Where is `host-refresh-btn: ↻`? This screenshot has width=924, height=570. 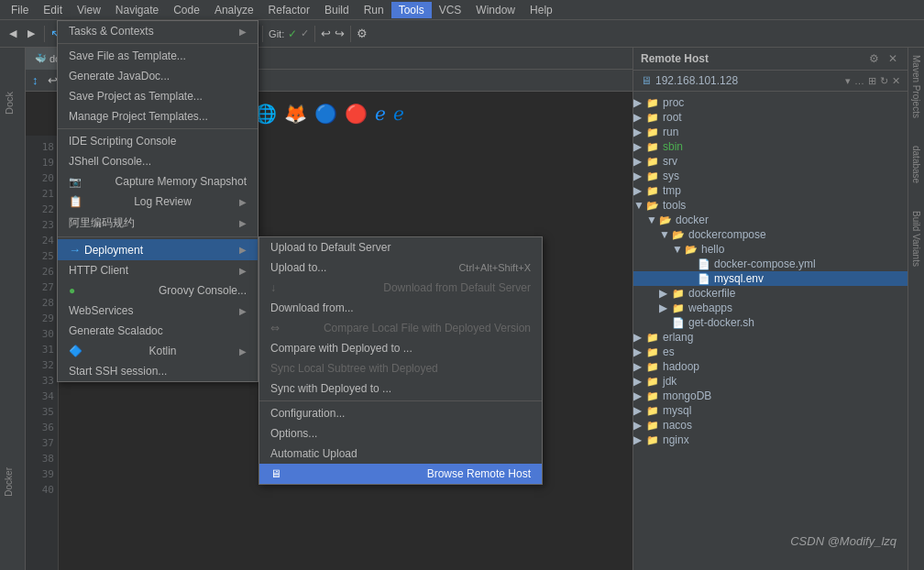 host-refresh-btn: ↻ is located at coordinates (884, 81).